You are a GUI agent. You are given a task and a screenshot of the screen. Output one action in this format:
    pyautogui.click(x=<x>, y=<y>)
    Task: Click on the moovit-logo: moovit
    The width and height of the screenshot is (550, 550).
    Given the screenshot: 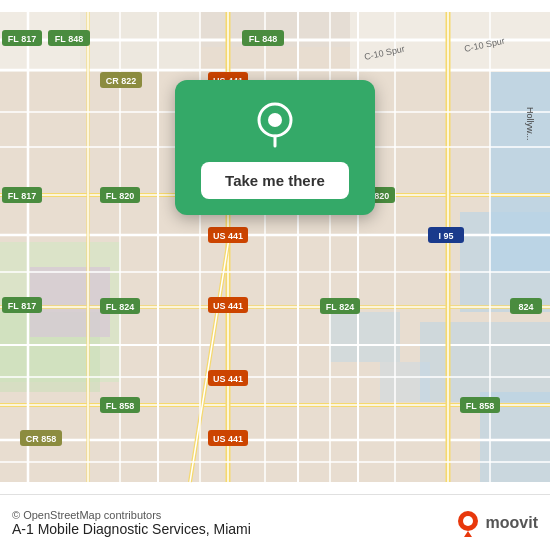 What is the action you would take?
    pyautogui.click(x=496, y=523)
    